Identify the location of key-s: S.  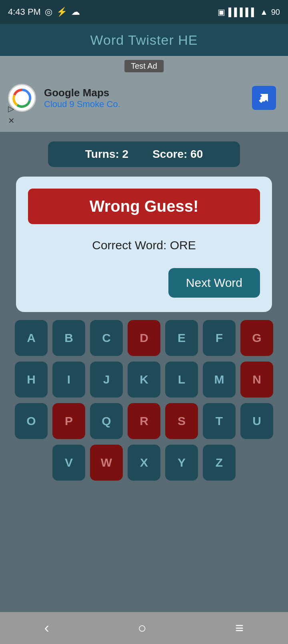
(182, 421).